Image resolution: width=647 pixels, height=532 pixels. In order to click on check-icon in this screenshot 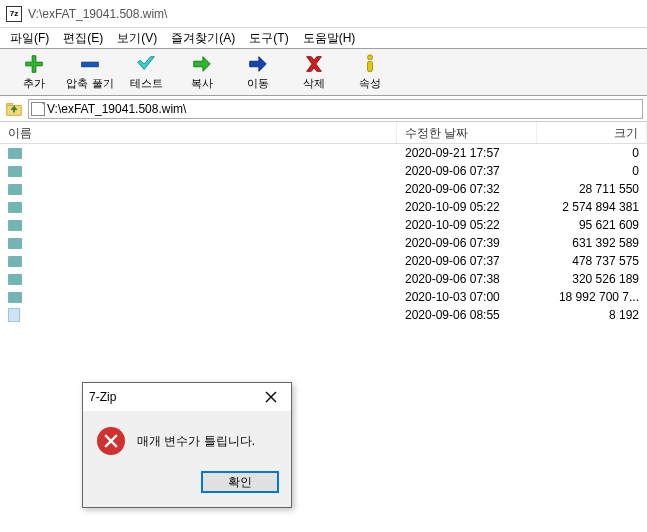, I will do `click(146, 64)`.